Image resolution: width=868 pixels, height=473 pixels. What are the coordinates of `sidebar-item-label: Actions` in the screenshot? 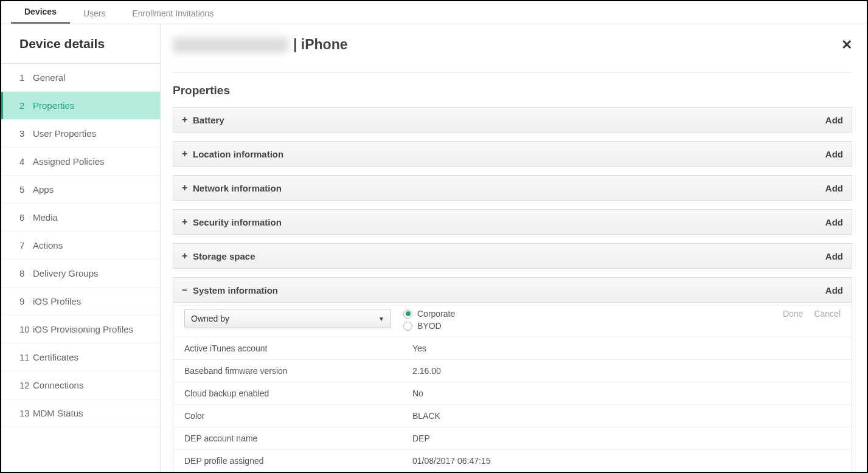 It's located at (47, 246).